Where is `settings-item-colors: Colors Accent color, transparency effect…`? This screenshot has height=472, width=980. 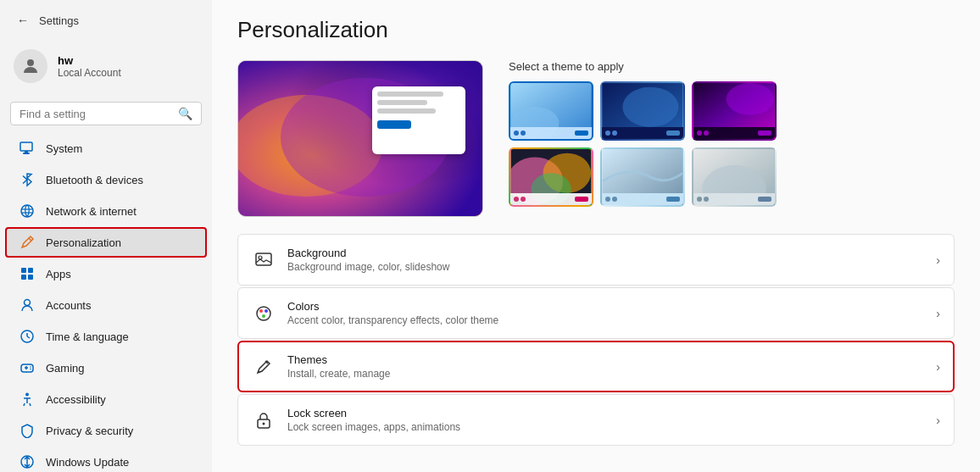
settings-item-colors: Colors Accent color, transparency effect… is located at coordinates (596, 314).